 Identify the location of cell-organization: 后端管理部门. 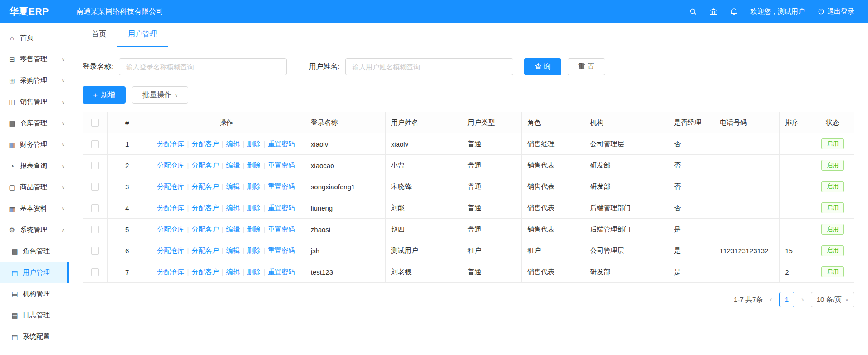
(626, 208).